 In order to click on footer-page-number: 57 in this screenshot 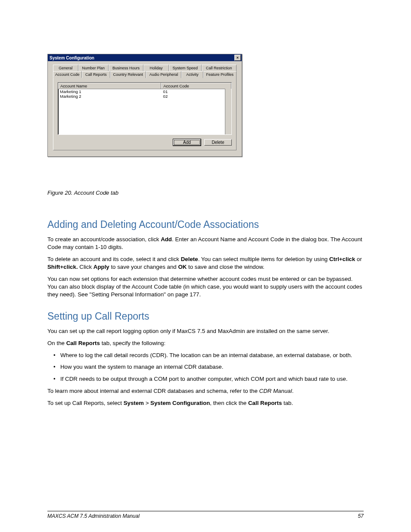, I will do `click(361, 516)`.